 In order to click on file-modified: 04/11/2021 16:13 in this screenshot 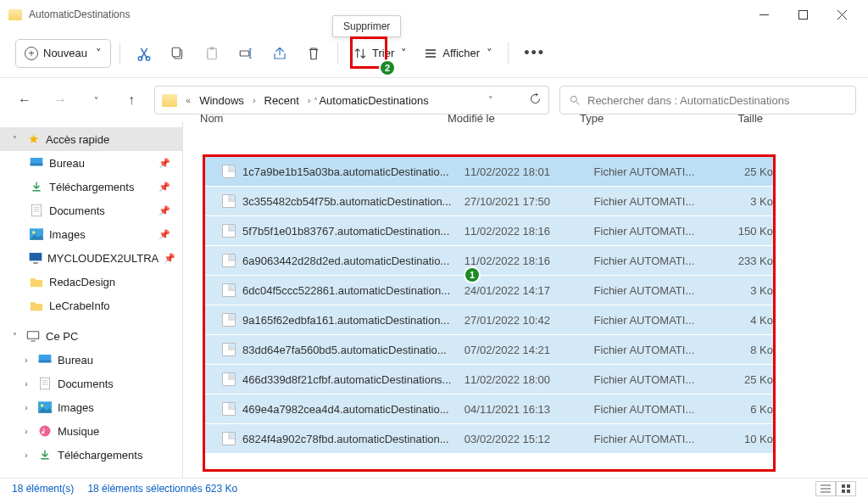, I will do `click(529, 409)`.